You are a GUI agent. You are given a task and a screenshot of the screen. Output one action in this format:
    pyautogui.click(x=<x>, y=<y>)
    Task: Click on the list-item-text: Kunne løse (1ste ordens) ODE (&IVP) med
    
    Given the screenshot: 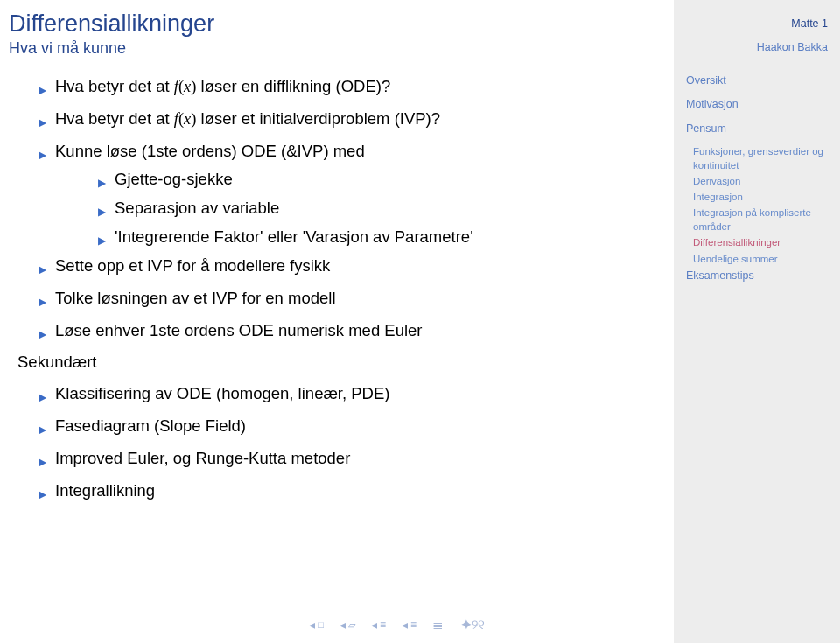 What is the action you would take?
    pyautogui.click(x=364, y=152)
    